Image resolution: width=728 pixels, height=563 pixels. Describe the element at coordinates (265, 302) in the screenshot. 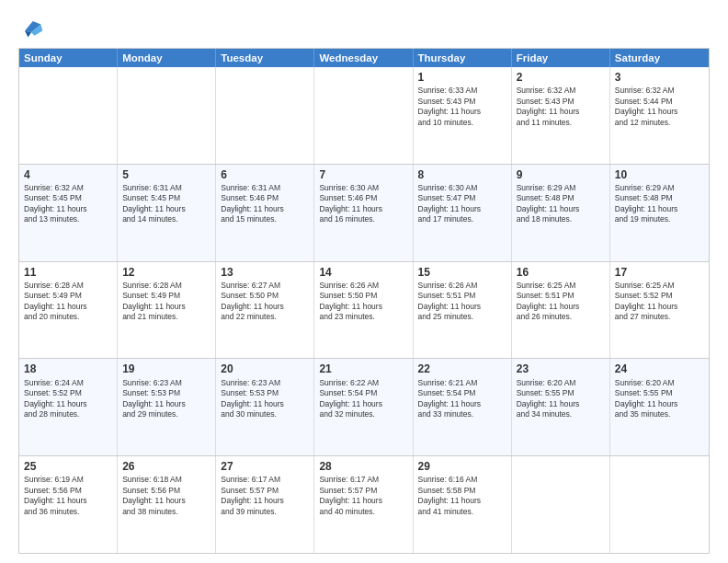

I see `cell-info: Sunrise: 6:27 AMSunset: 5:50 PMDaylight:…` at that location.